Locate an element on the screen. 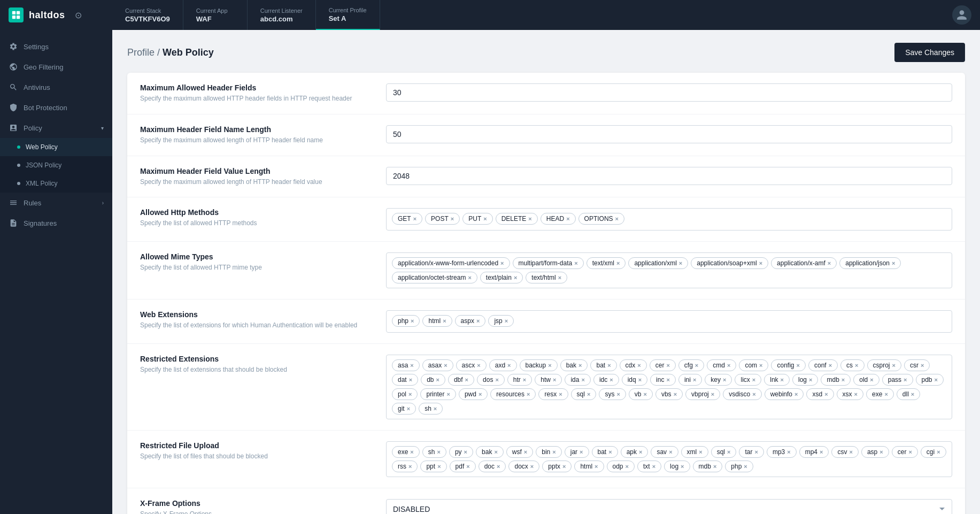 The height and width of the screenshot is (514, 980). tag: resx× is located at coordinates (553, 394).